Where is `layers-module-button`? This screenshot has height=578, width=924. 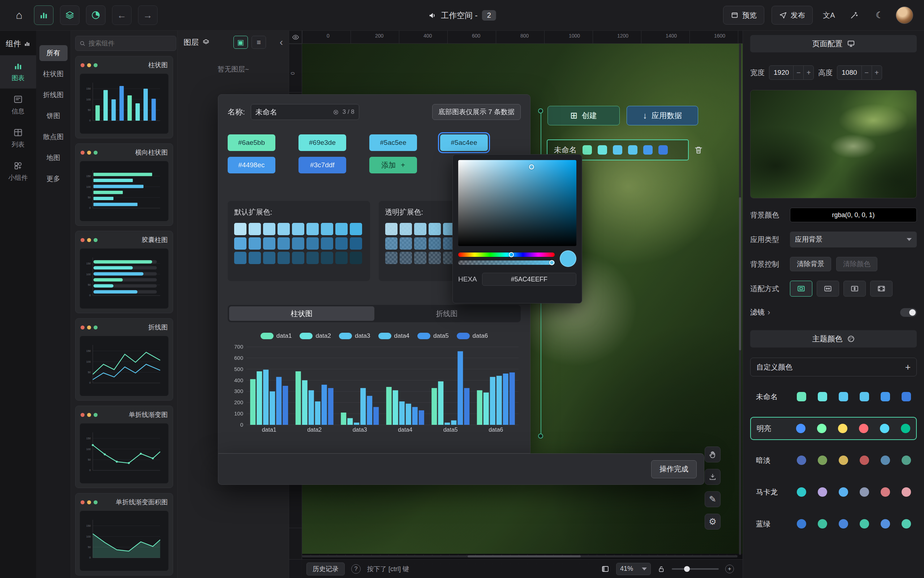 layers-module-button is located at coordinates (70, 15).